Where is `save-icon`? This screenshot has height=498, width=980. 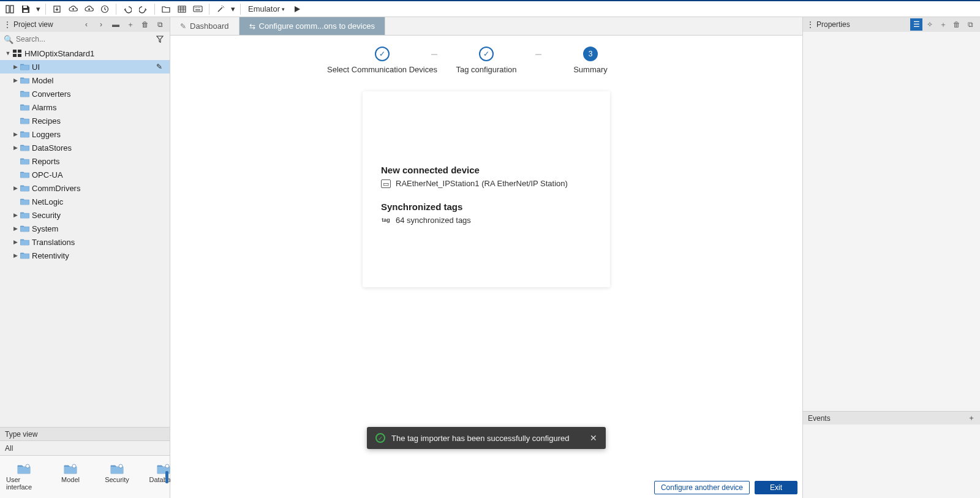
save-icon is located at coordinates (26, 9).